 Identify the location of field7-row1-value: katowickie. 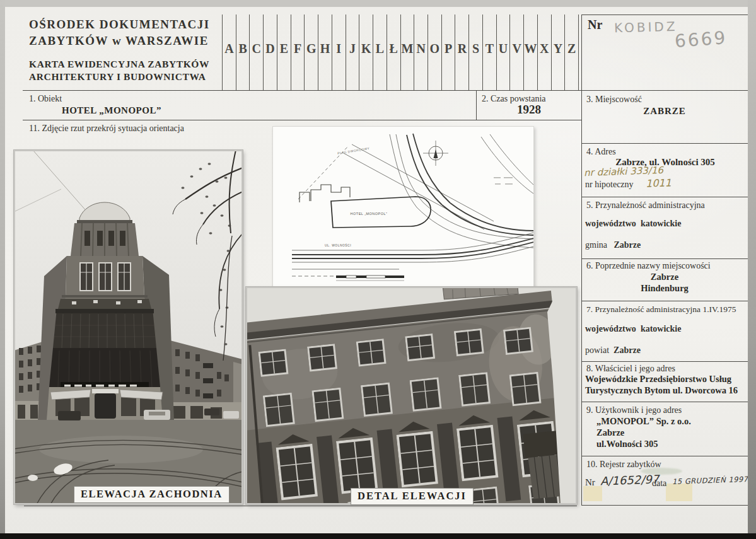
(661, 329).